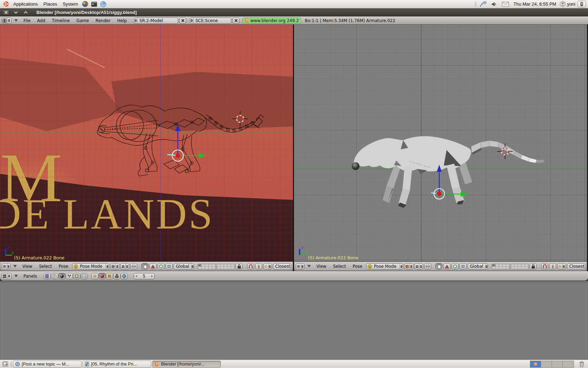  I want to click on taskbar-window-blender: Blender [/home/yoni/..., so click(187, 364).